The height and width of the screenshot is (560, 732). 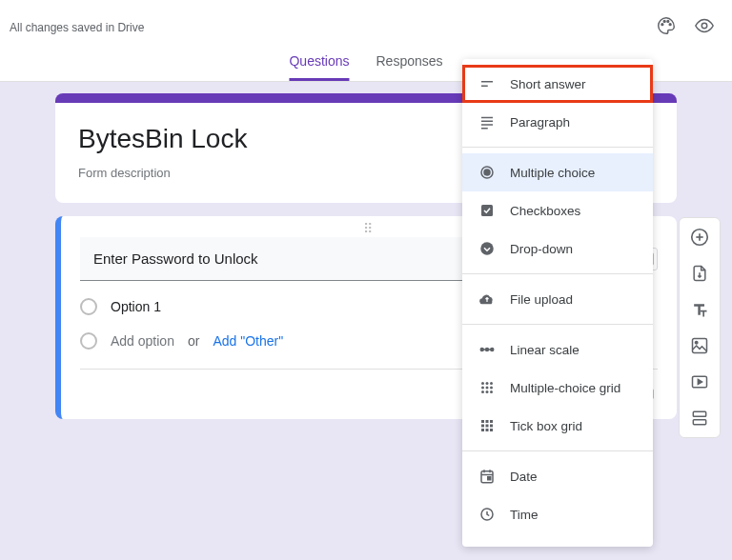 I want to click on add-question-button, so click(x=700, y=237).